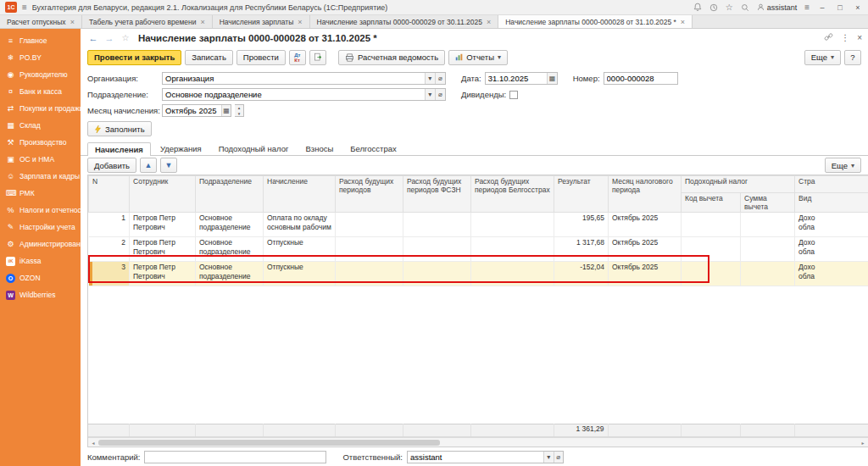 The height and width of the screenshot is (466, 868). I want to click on month-spinner: ▴ ▾, so click(239, 110).